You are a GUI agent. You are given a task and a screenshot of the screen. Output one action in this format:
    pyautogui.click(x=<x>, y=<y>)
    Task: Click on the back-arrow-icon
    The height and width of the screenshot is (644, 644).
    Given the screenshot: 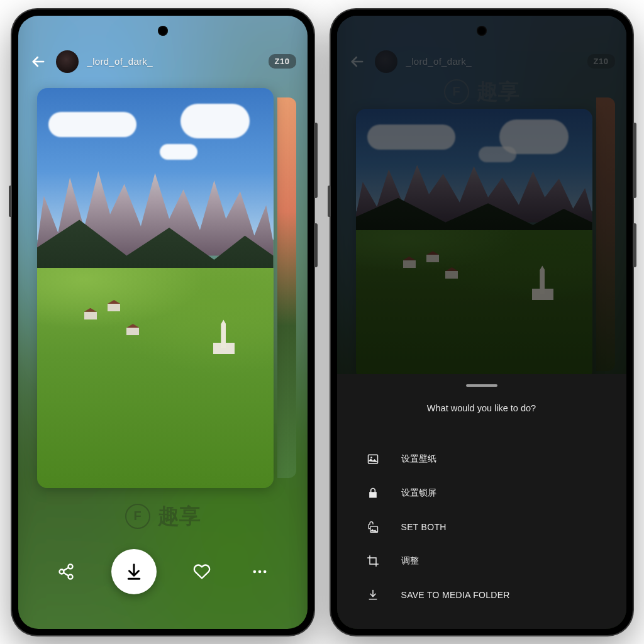 What is the action you would take?
    pyautogui.click(x=38, y=62)
    